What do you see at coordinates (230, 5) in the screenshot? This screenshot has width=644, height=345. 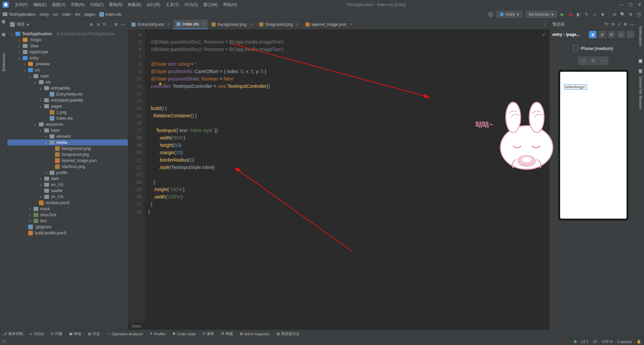 I see `menu-help: 帮助(H)` at bounding box center [230, 5].